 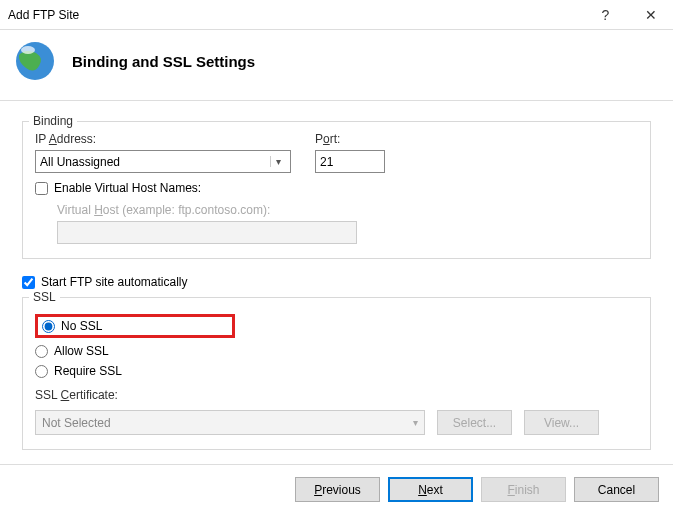 I want to click on select-certificate-button: Select..., so click(x=474, y=422).